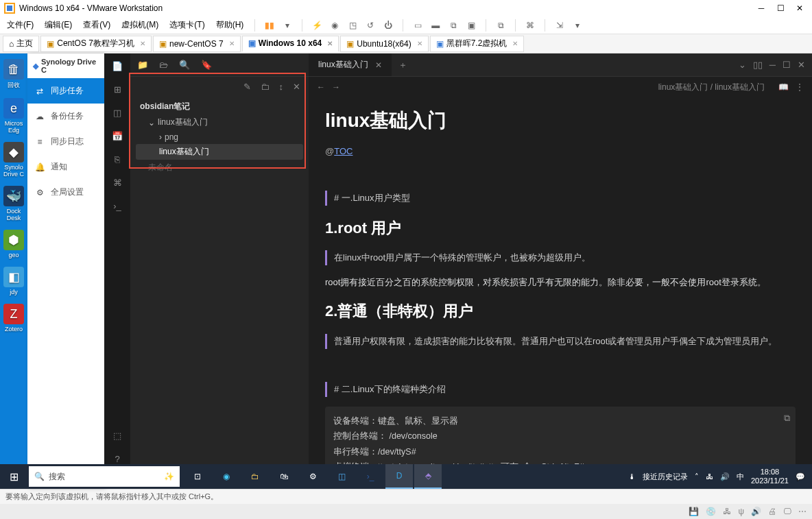 This screenshot has width=812, height=519. I want to click on tab-dsm: ▣黑群晖7.2虚拟机✕, so click(477, 44).